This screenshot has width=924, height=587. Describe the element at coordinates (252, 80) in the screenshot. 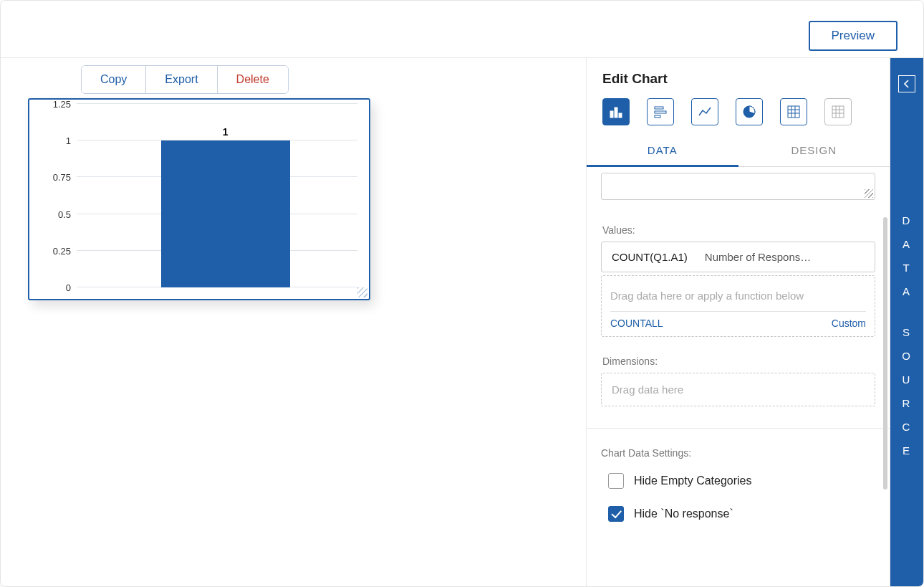

I see `delete-button: Delete` at that location.